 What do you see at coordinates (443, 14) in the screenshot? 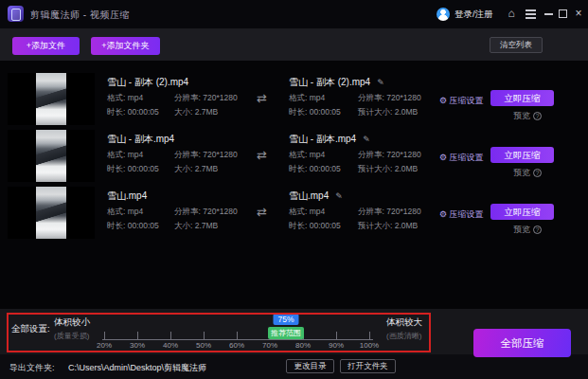
I see `user-avatar` at bounding box center [443, 14].